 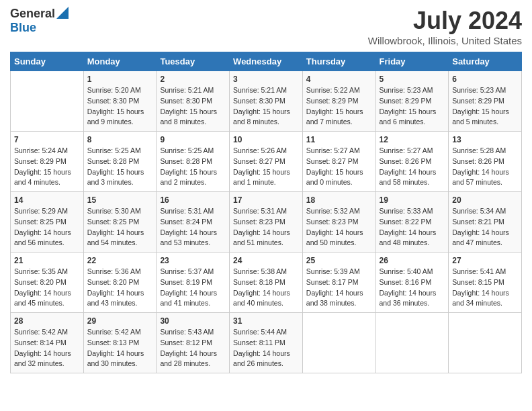 I want to click on calendar-cell: 24Sunrise: 5:38 AMSunset: 8:18 PMDayligh…, so click(x=266, y=283).